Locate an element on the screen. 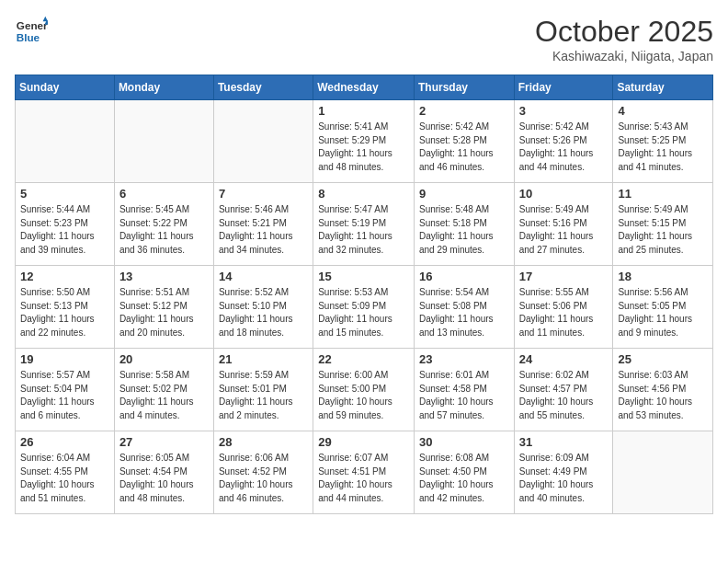 The image size is (728, 563). day-number: 26 is located at coordinates (64, 442).